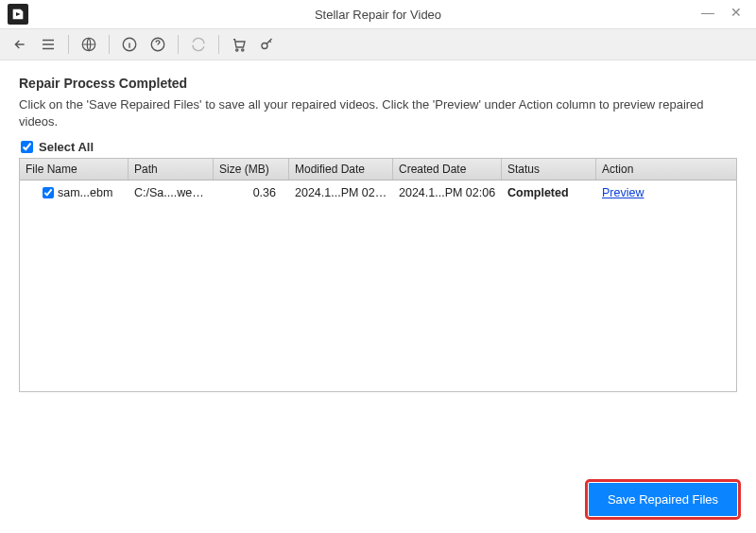 Image resolution: width=756 pixels, height=533 pixels. What do you see at coordinates (20, 44) in the screenshot?
I see `back-icon` at bounding box center [20, 44].